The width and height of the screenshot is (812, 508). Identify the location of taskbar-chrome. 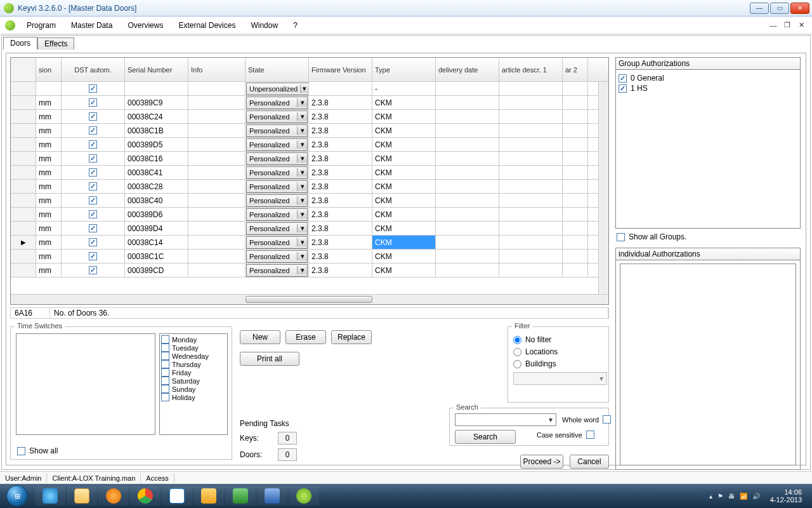
(145, 496).